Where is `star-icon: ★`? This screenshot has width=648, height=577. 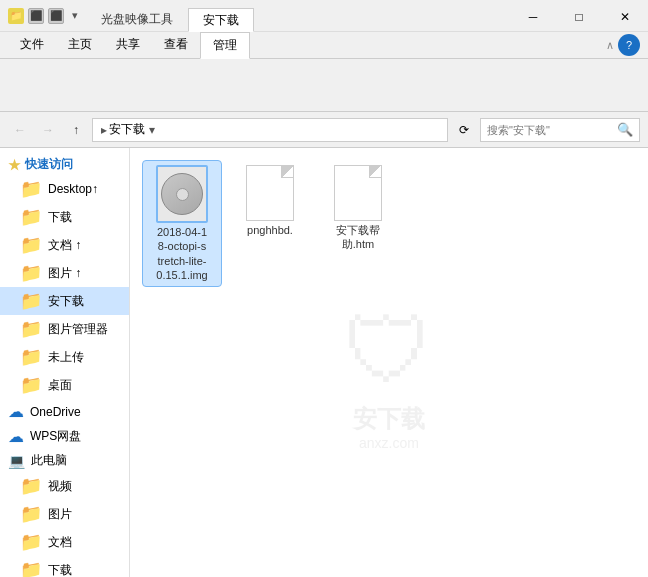
star-icon: ★ is located at coordinates (14, 165).